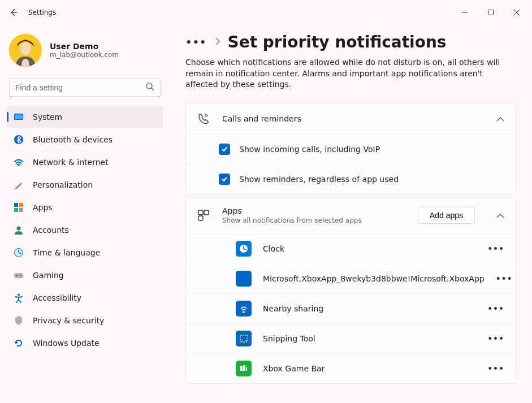  I want to click on setting-label: Show reminders, regardless of app used, so click(319, 179).